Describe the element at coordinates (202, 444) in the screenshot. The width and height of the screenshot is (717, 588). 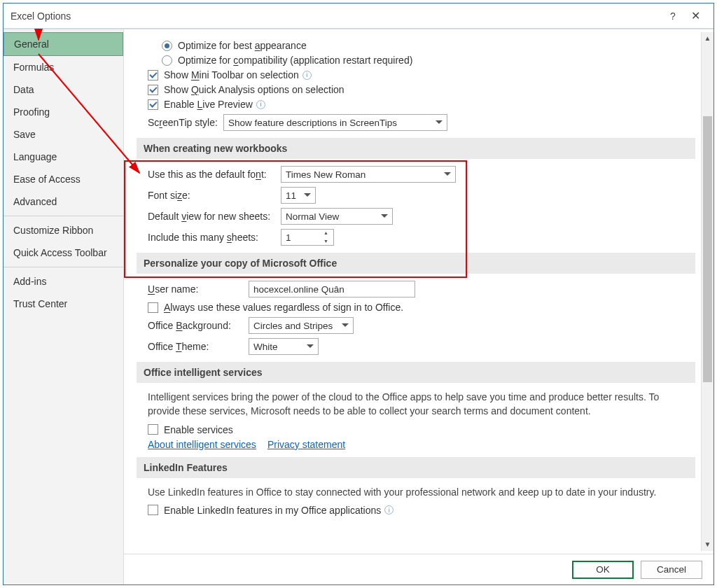
I see `link-about-intelligent: About intelligent services` at that location.